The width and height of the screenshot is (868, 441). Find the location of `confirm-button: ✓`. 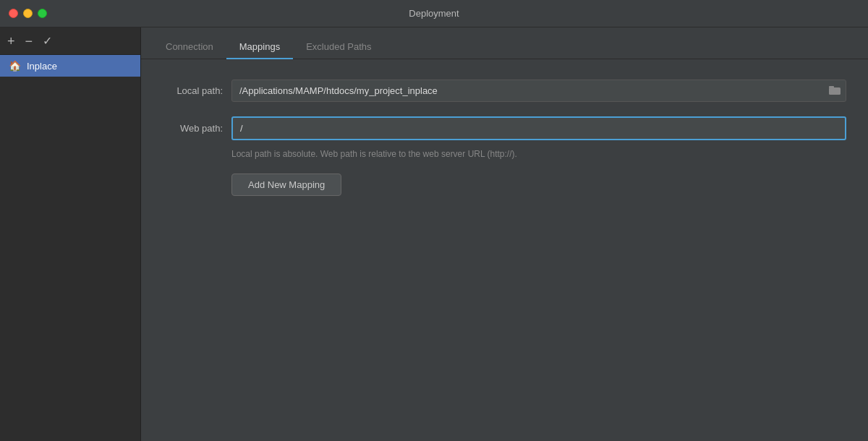

confirm-button: ✓ is located at coordinates (48, 41).